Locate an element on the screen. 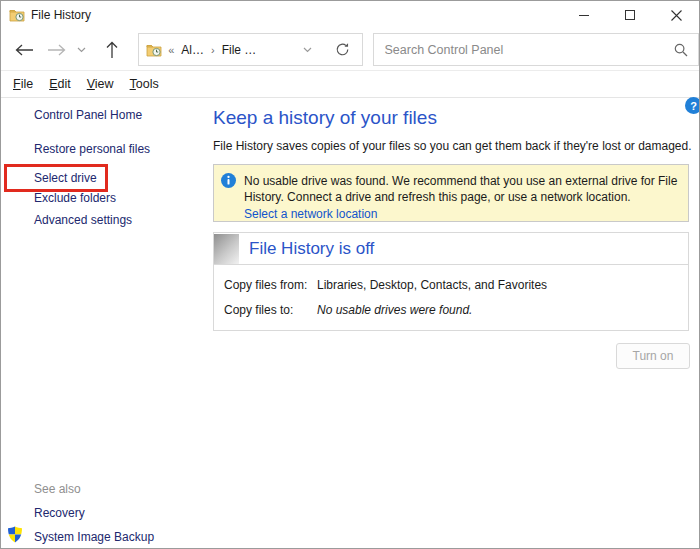 The width and height of the screenshot is (700, 549). recent-pages-dropdown is located at coordinates (82, 50).